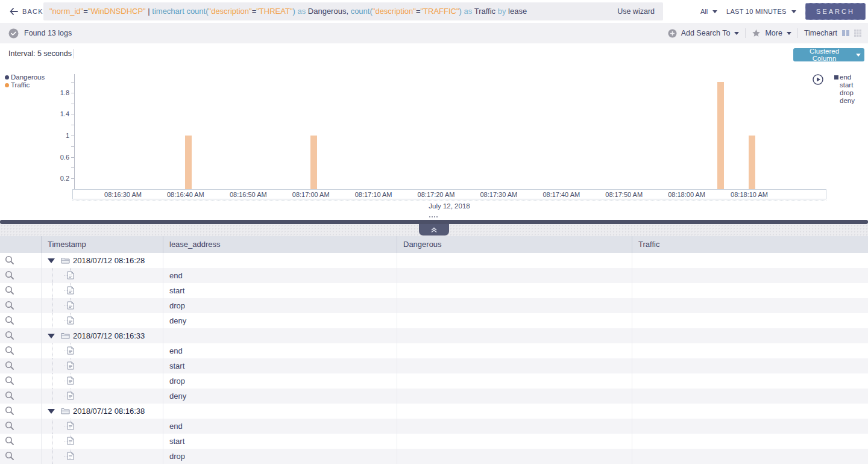 The width and height of the screenshot is (868, 465). What do you see at coordinates (117, 11) in the screenshot?
I see `query-token: "WinDNSDHCP"` at bounding box center [117, 11].